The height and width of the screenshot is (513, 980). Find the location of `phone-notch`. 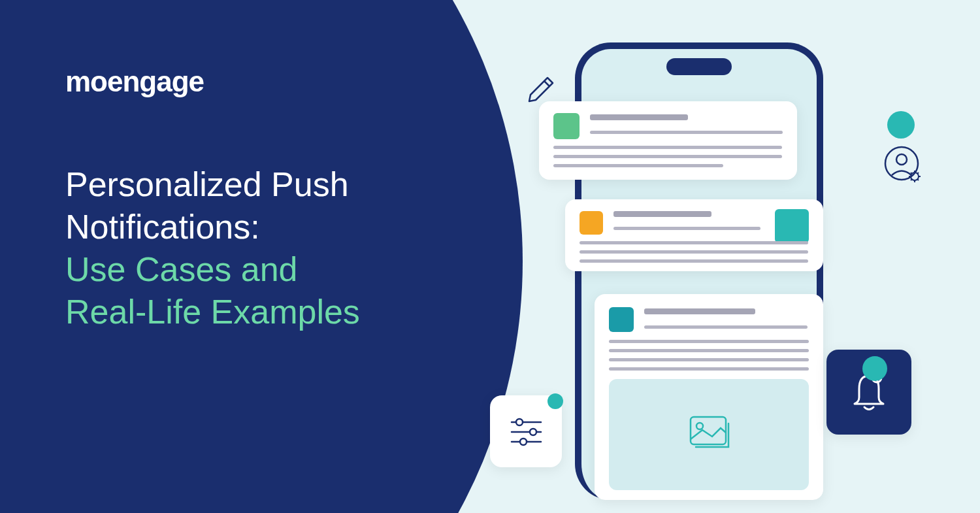

phone-notch is located at coordinates (699, 67).